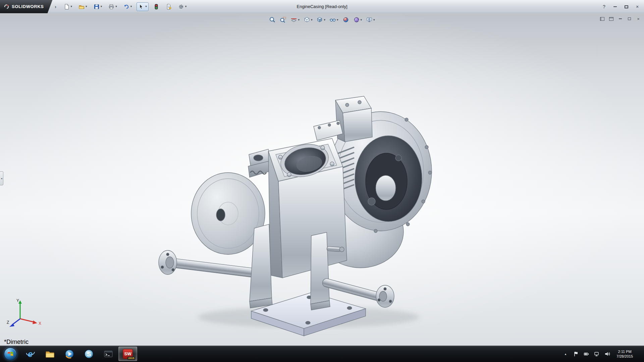 The width and height of the screenshot is (644, 362). I want to click on taskbar-command-prompt, so click(108, 354).